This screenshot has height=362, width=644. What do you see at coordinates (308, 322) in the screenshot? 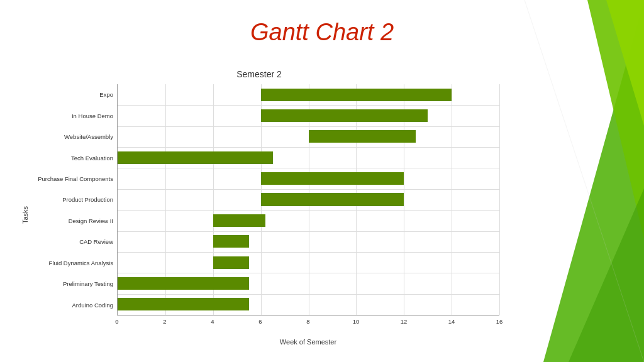
I see `x-tick: 8` at bounding box center [308, 322].